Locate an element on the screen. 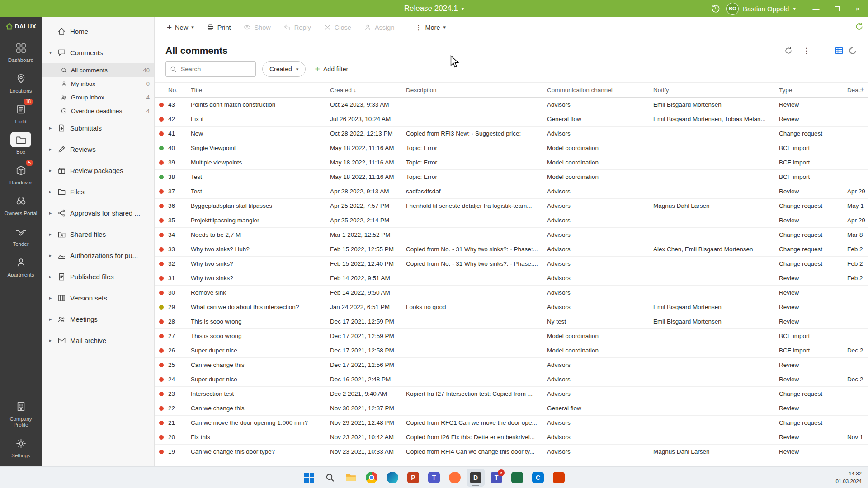 This screenshot has height=488, width=868. table-row-38: 38TestMay 18 2022, 11:16 AMTopic: ErrorM… is located at coordinates (511, 177).